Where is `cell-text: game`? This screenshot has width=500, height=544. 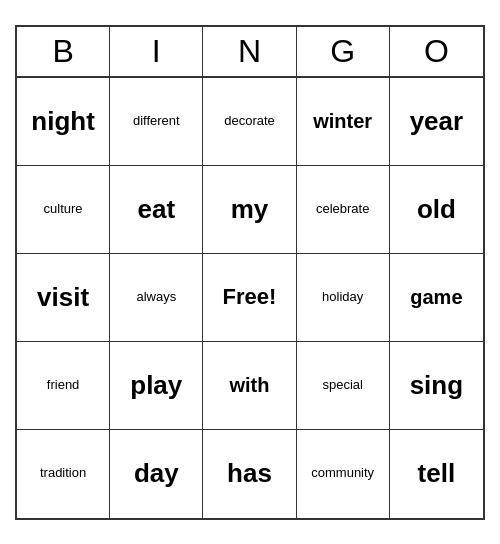 cell-text: game is located at coordinates (436, 297).